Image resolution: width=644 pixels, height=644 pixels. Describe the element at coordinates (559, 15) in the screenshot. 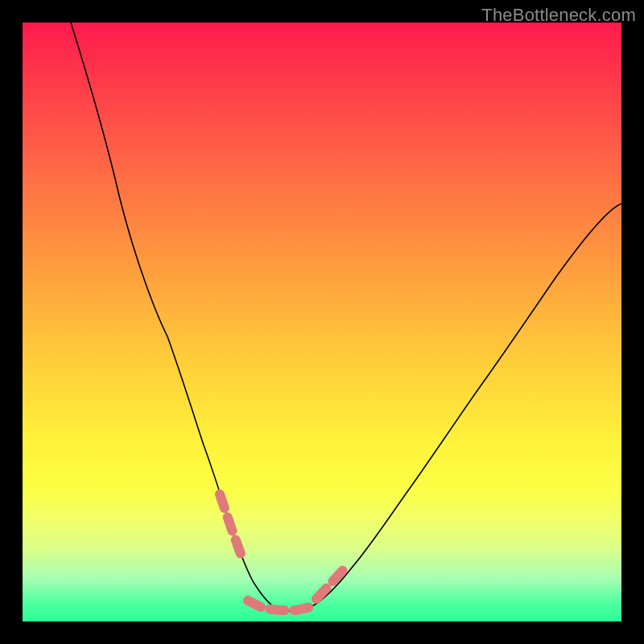

I see `watermark-label: TheBottleneck.com` at that location.